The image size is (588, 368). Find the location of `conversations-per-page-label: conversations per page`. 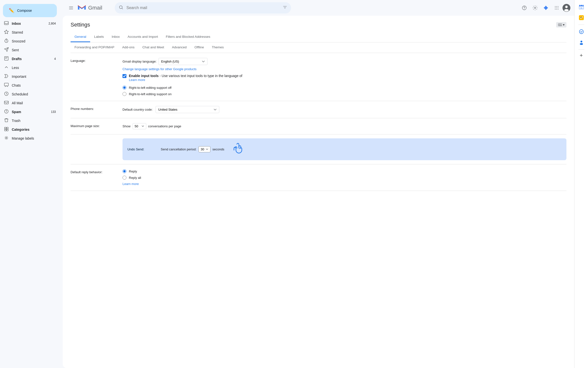

conversations-per-page-label: conversations per page is located at coordinates (165, 126).